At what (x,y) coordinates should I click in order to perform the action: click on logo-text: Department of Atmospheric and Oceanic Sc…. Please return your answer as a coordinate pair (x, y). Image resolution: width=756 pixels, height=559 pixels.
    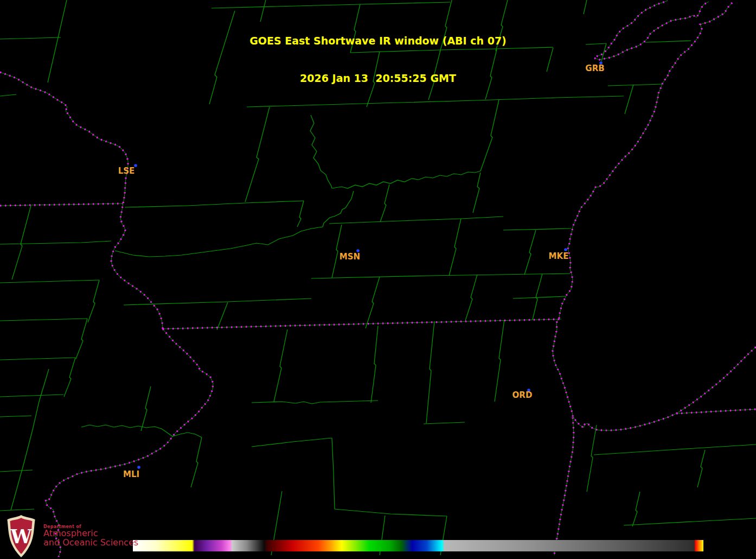
    Looking at the image, I should click on (91, 536).